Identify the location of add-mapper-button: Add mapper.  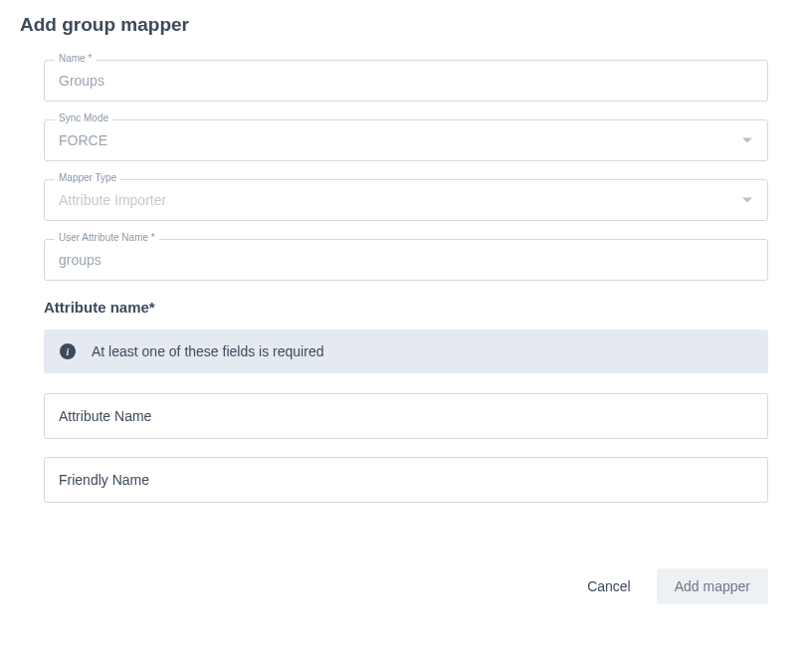
(712, 586).